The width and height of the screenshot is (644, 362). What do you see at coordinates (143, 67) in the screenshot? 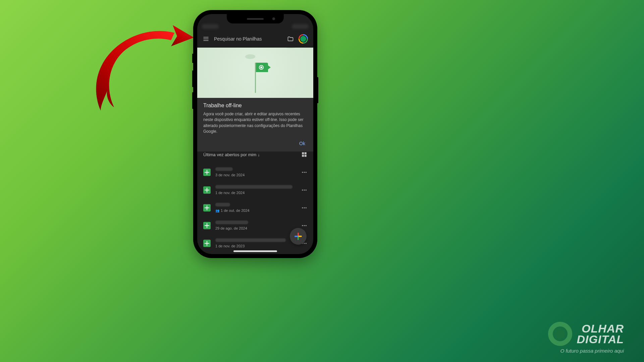
I see `arrow-annotation` at bounding box center [143, 67].